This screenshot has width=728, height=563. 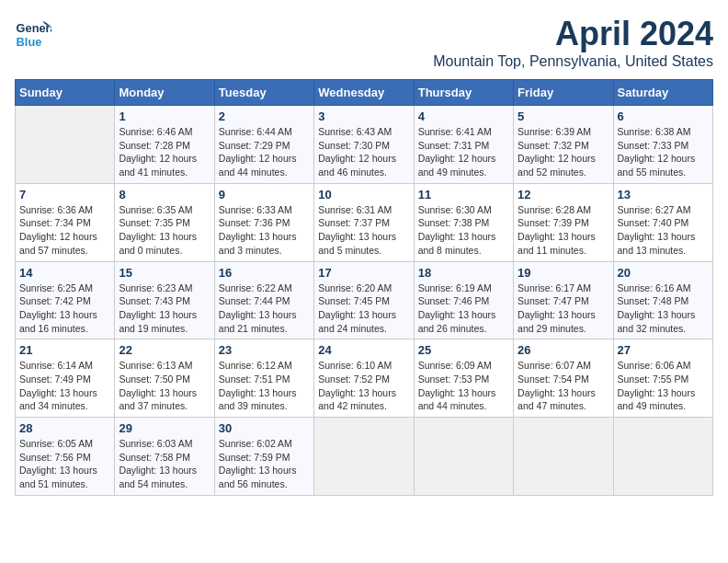 What do you see at coordinates (264, 223) in the screenshot?
I see `calendar-cell: 9Sunrise: 6:33 AMSunset: 7:36 PMDaylight…` at bounding box center [264, 223].